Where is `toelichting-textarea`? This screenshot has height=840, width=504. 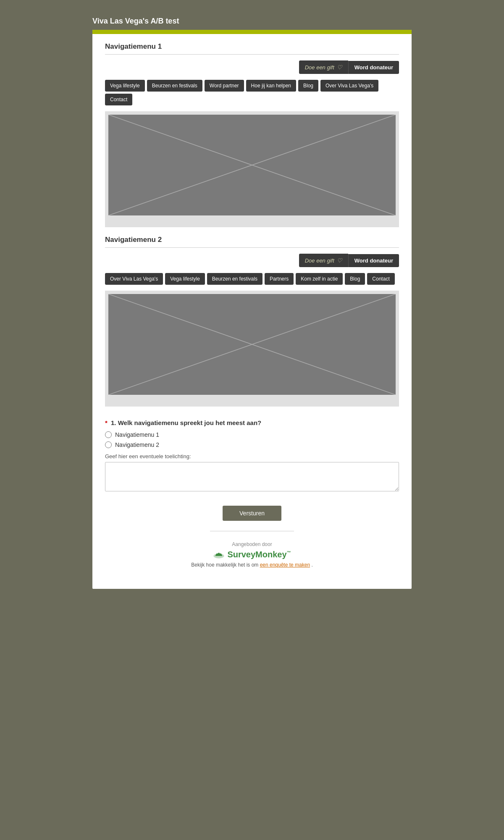
toelichting-textarea is located at coordinates (252, 477).